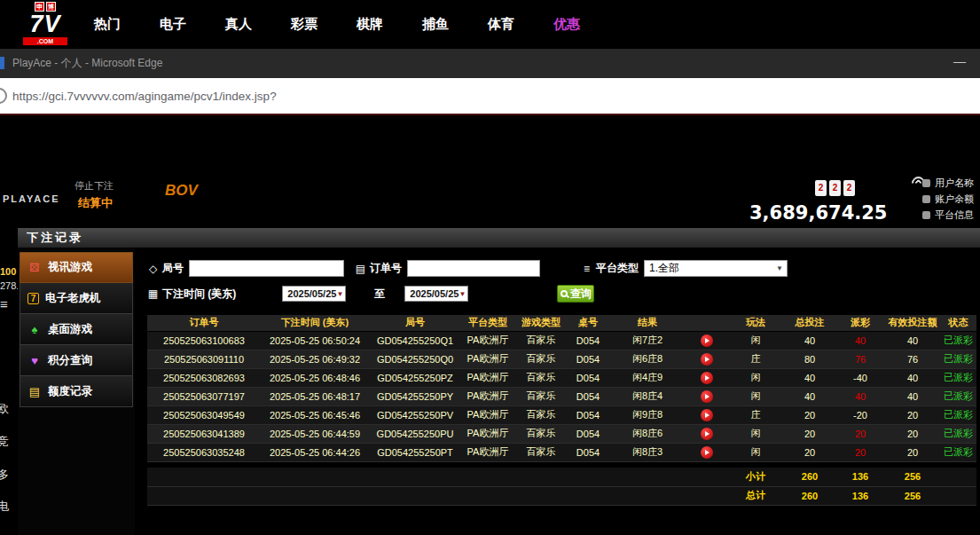  Describe the element at coordinates (2, 63) in the screenshot. I see `window-favicon` at that location.